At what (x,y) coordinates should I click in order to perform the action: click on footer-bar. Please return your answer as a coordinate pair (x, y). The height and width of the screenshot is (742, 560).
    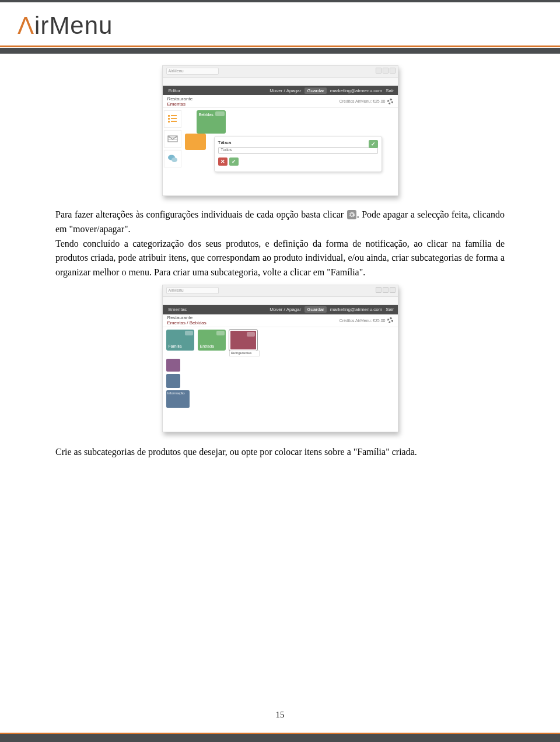
    Looking at the image, I should click on (280, 737).